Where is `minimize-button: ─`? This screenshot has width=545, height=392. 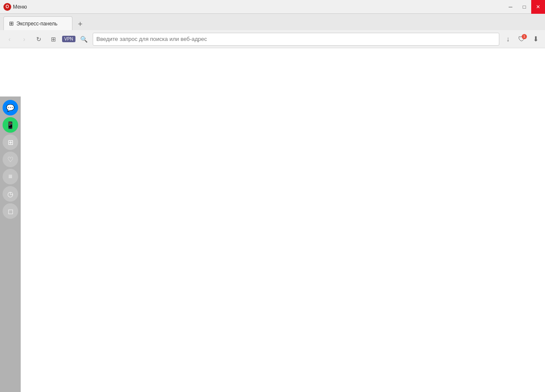 minimize-button: ─ is located at coordinates (511, 7).